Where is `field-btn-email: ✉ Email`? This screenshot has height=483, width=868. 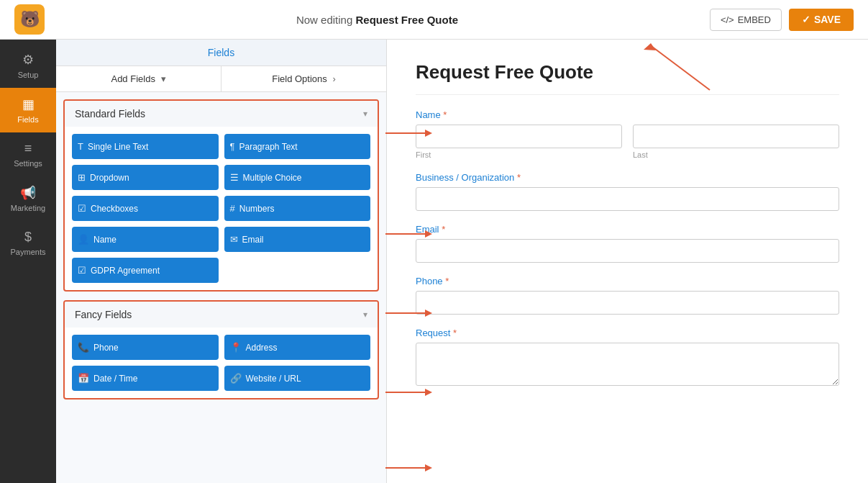
field-btn-email: ✉ Email is located at coordinates (298, 239).